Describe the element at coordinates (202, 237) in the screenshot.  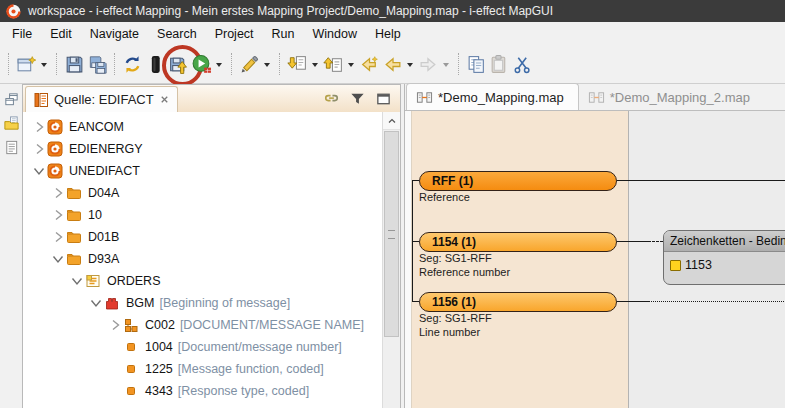
I see `tree-item: D01B` at that location.